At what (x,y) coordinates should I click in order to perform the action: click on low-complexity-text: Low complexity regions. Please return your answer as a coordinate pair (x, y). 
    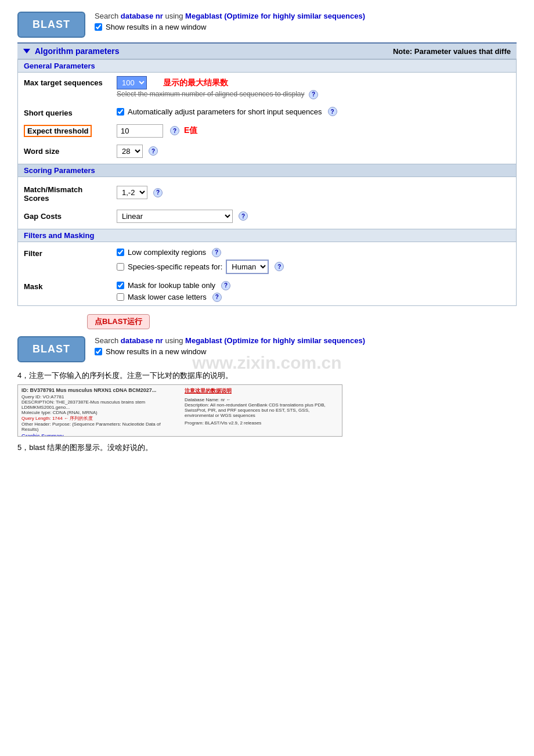
    Looking at the image, I should click on (167, 252).